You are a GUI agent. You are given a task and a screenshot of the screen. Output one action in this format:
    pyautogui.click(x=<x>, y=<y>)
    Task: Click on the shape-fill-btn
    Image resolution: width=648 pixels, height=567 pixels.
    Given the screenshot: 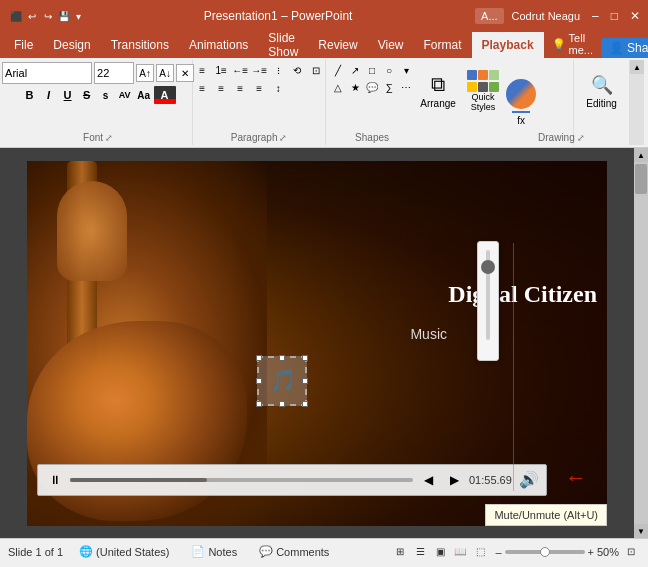 What is the action you would take?
    pyautogui.click(x=521, y=94)
    